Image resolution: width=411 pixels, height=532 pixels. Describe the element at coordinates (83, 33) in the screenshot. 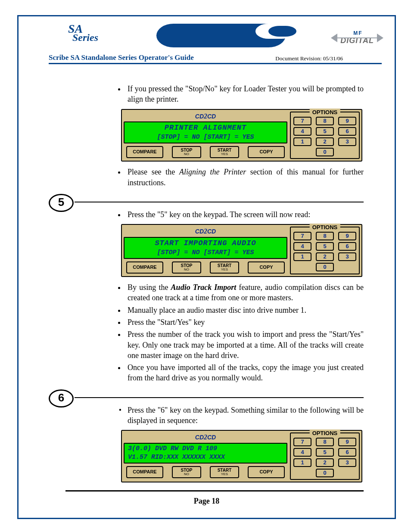

I see `sa-series-logo: SA Series` at that location.